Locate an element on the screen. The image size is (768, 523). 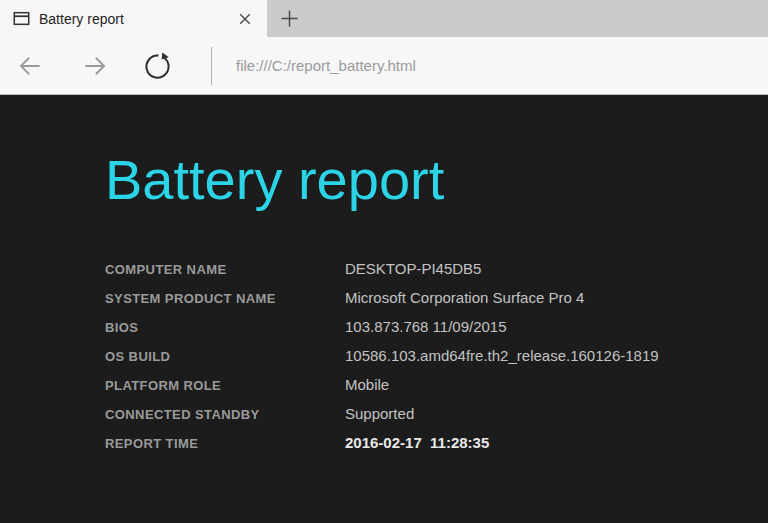
refresh-icon is located at coordinates (158, 66).